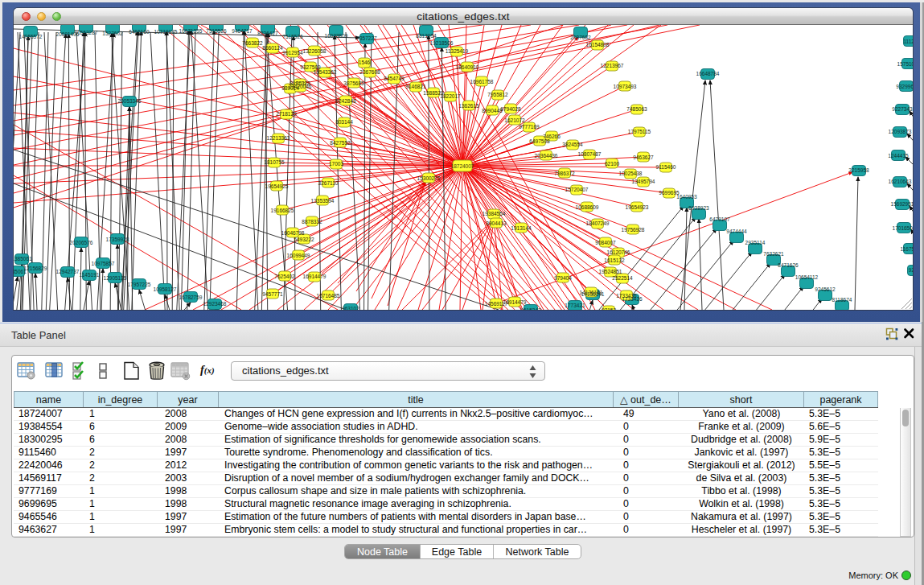 The width and height of the screenshot is (924, 585). I want to click on svg-text: 3267110, so click(328, 183).